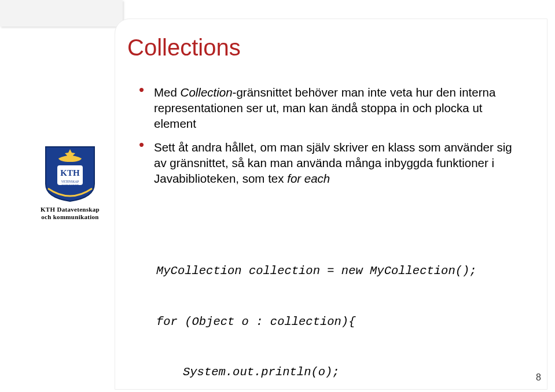 The height and width of the screenshot is (392, 555). Describe the element at coordinates (70, 173) in the screenshot. I see `svg-text: KTH` at that location.